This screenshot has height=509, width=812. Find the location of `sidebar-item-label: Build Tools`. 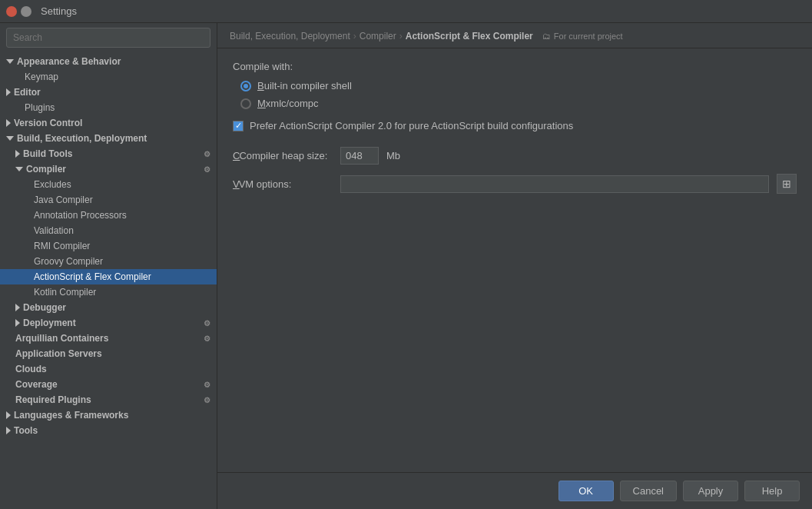

sidebar-item-label: Build Tools is located at coordinates (48, 154).